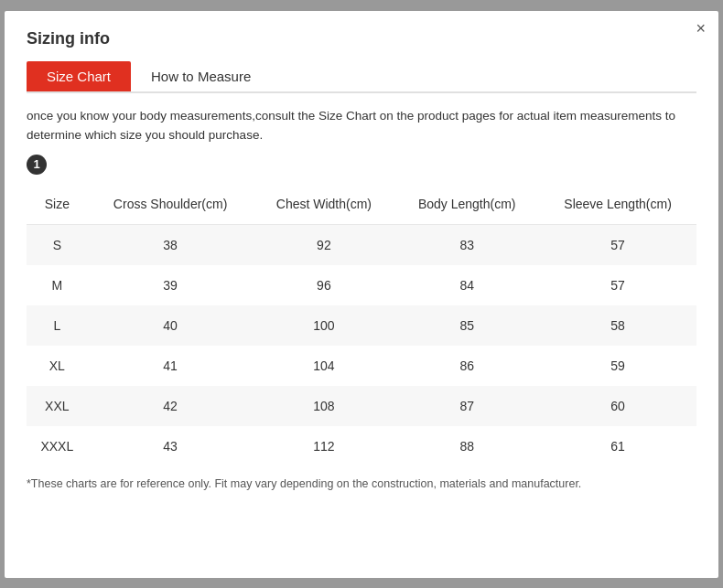 This screenshot has width=723, height=588. Describe the element at coordinates (467, 245) in the screenshot. I see `table-cell: 83` at that location.